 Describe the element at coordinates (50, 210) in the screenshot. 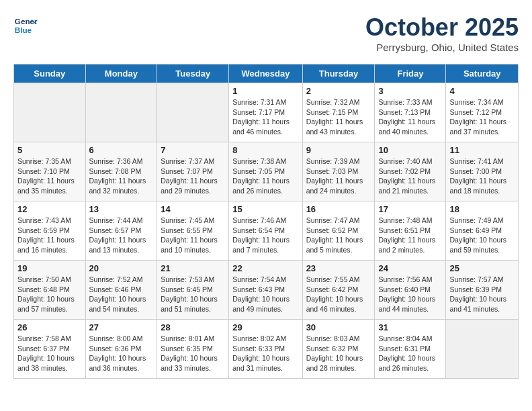

I see `day-number: 12` at that location.